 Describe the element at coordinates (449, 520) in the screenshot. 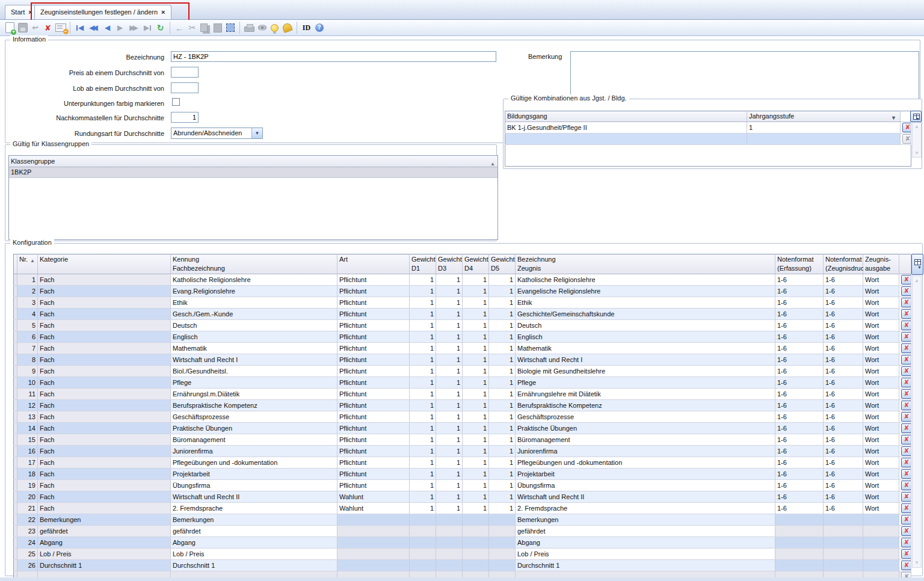

I see `gewicht-d3-cell` at that location.